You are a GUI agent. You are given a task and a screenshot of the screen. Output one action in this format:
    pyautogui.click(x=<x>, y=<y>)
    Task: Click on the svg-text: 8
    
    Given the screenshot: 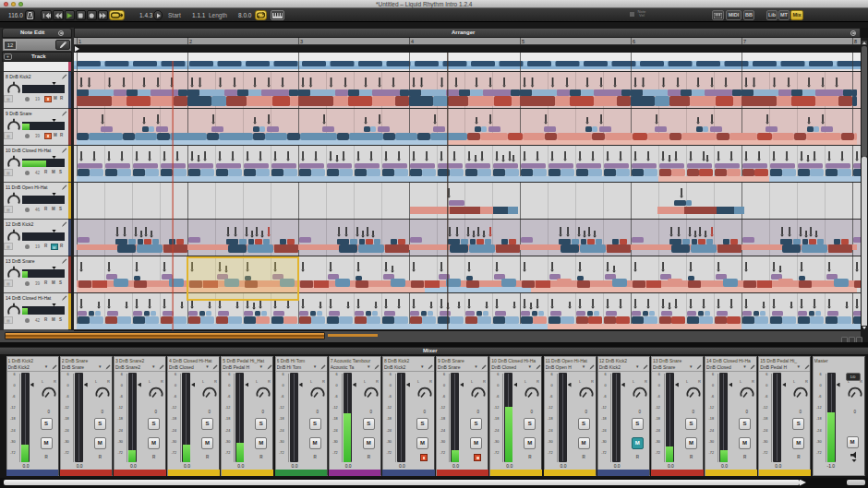 What is the action you would take?
    pyautogui.click(x=855, y=42)
    